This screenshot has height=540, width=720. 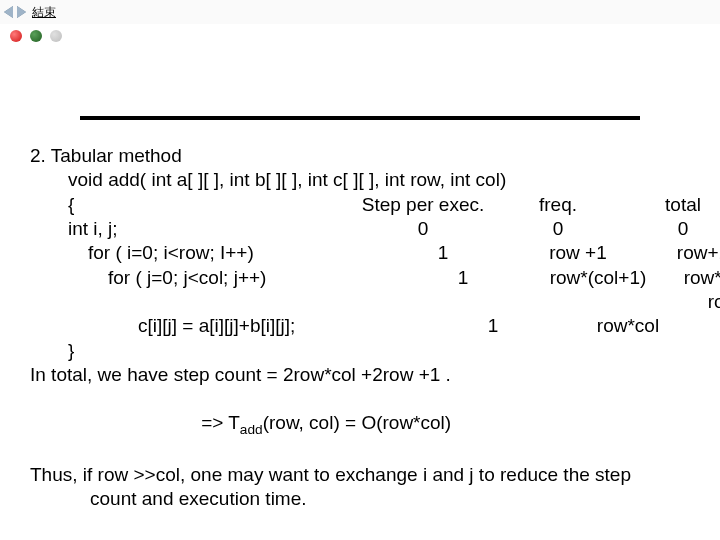 What do you see at coordinates (423, 205) in the screenshot?
I see `col-header-step: Step per exec.` at bounding box center [423, 205].